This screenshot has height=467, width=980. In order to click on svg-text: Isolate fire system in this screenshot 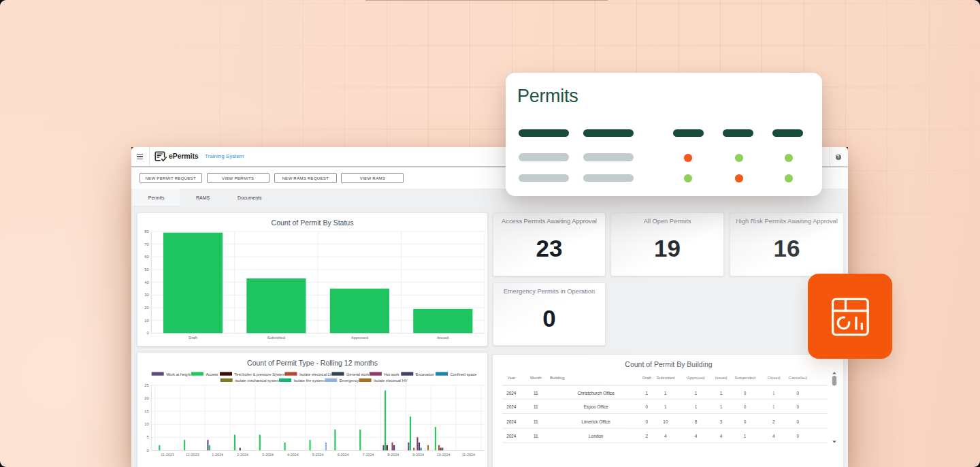, I will do `click(309, 381)`.